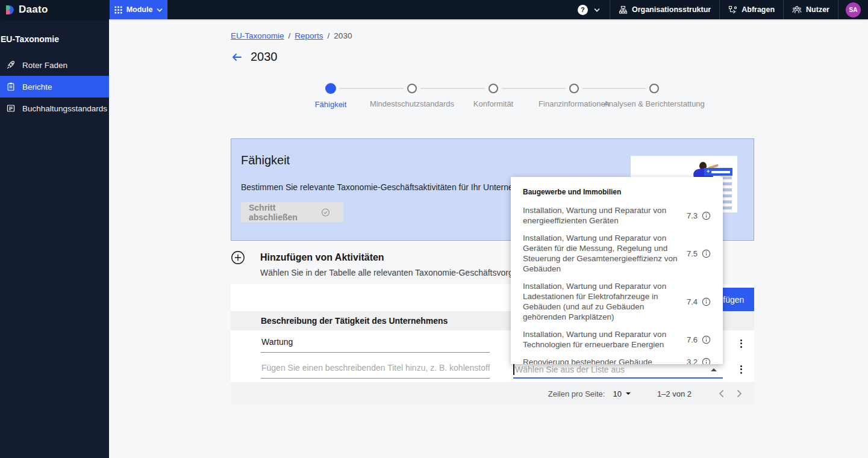  What do you see at coordinates (692, 339) in the screenshot?
I see `activity-code: 7.6` at bounding box center [692, 339].